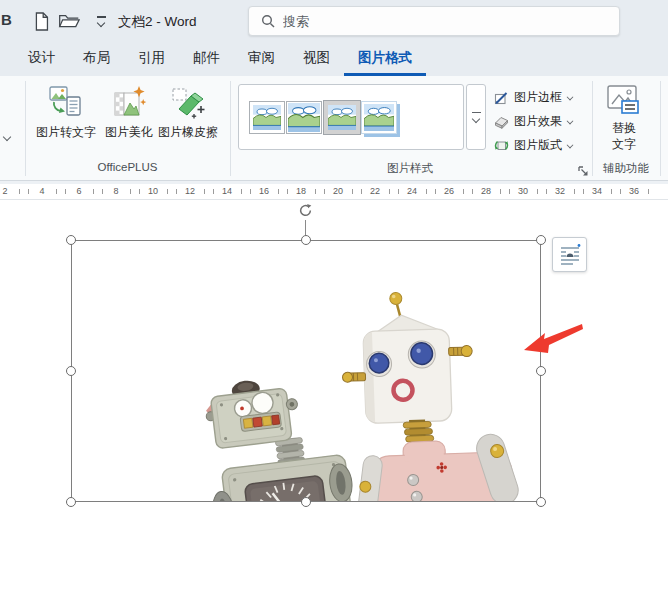  I want to click on group-label-accessibility: 辅助功能, so click(626, 168).